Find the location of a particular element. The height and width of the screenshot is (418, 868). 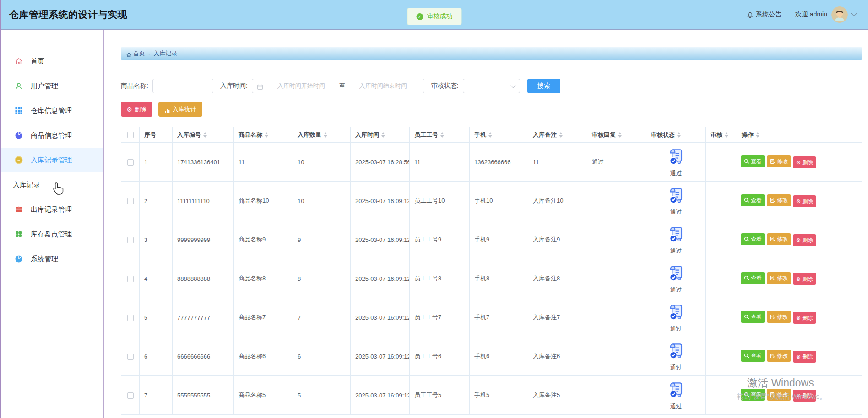

user-menu: 欢迎 admin is located at coordinates (826, 15).